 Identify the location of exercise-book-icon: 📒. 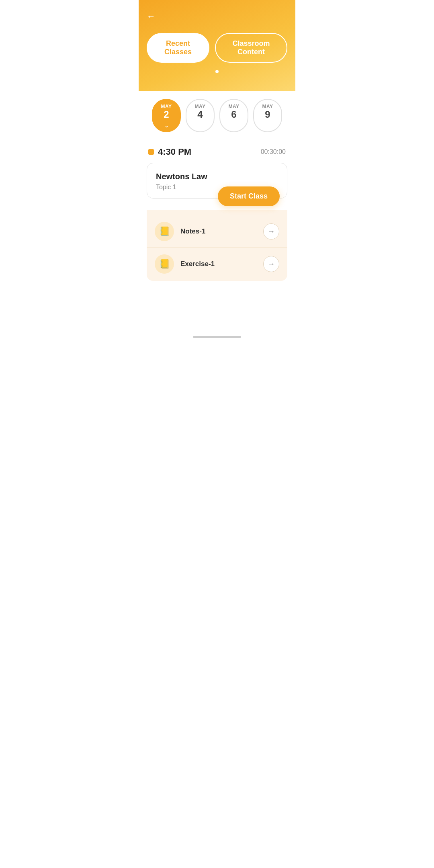
(165, 264).